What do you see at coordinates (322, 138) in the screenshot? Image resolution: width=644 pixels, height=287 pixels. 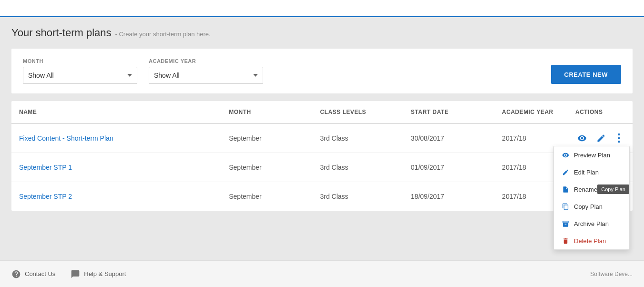 I see `table-row: Fixed Content - Short-term Plan Septembe…` at bounding box center [322, 138].